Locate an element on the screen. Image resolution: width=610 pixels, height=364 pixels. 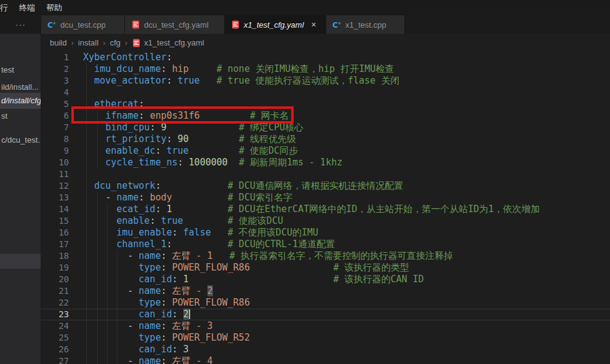
annotation-red-box is located at coordinates (182, 115).